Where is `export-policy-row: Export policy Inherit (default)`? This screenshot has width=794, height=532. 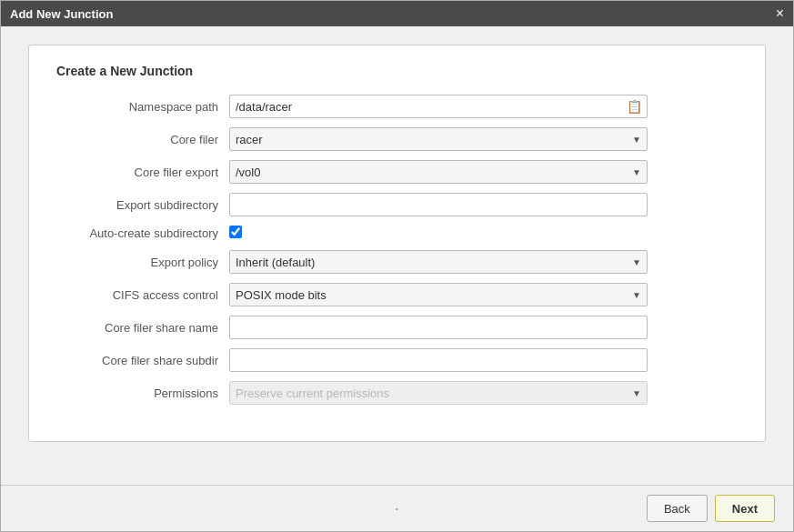 export-policy-row: Export policy Inherit (default) is located at coordinates (397, 262).